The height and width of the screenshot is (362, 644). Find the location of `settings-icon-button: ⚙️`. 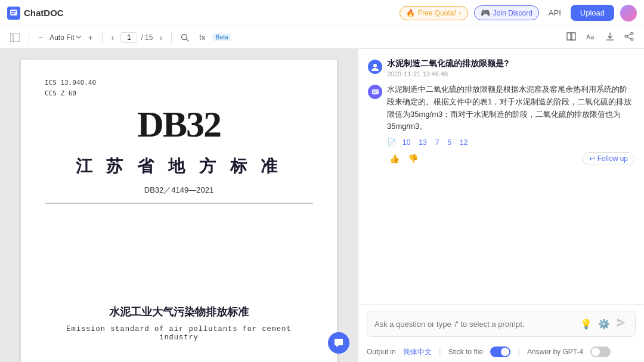

settings-icon-button: ⚙️ is located at coordinates (604, 324).